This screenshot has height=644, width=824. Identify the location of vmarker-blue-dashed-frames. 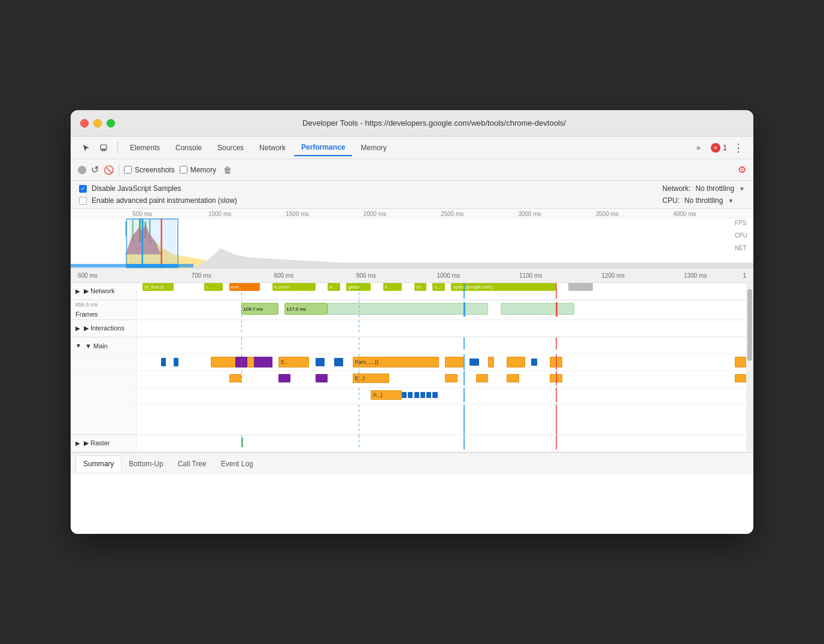
(359, 310).